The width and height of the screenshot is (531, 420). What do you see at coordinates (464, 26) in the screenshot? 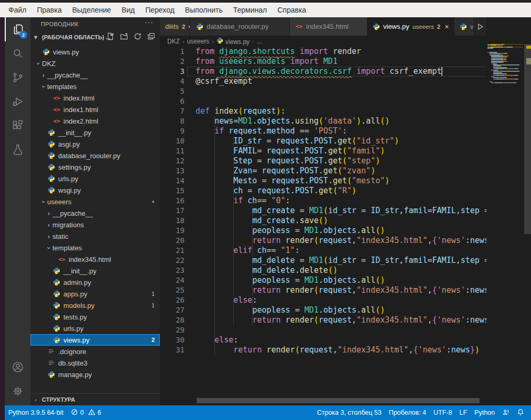
I see `tab-vie: vie` at bounding box center [464, 26].